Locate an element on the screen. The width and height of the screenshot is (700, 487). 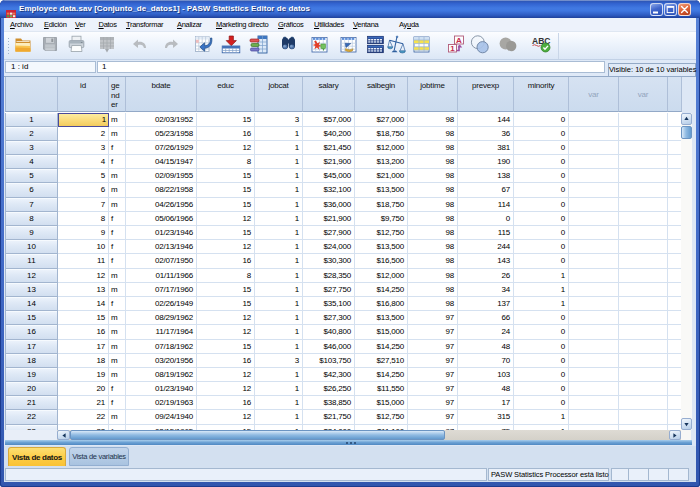
cell-educ-3: 12 is located at coordinates (226, 148).